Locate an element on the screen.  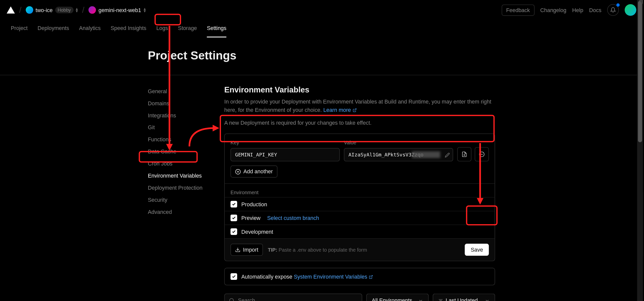
key-input is located at coordinates (285, 155).